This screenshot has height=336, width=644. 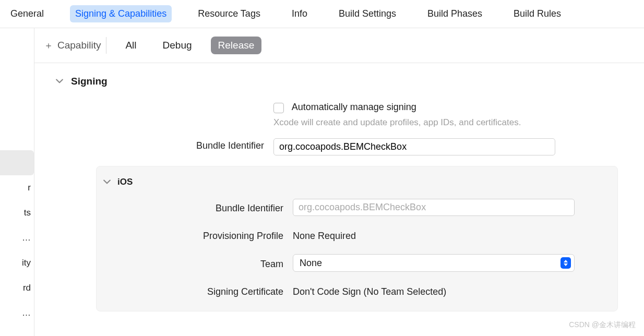 I want to click on tab-build-rules: Build Rules, so click(x=538, y=14).